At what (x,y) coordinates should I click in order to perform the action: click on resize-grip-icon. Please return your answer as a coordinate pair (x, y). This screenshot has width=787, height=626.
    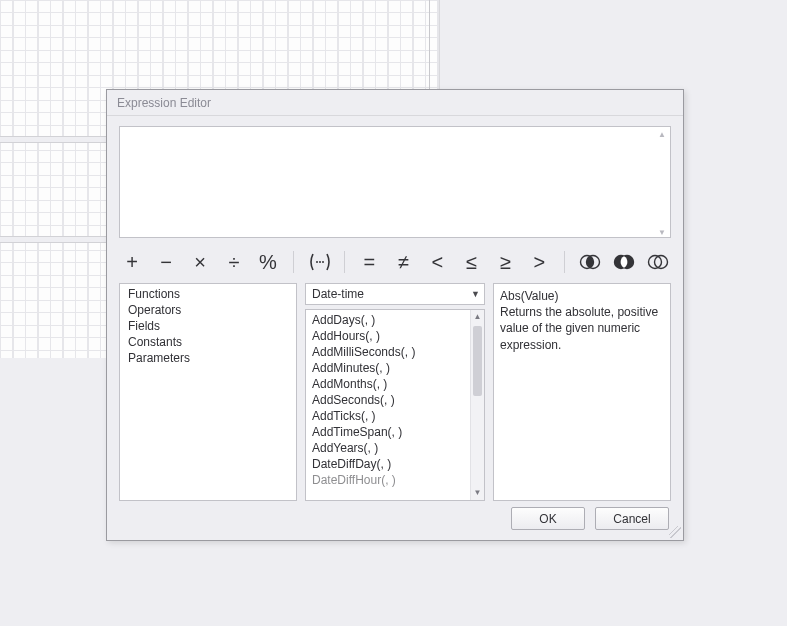
    Looking at the image, I should click on (675, 532).